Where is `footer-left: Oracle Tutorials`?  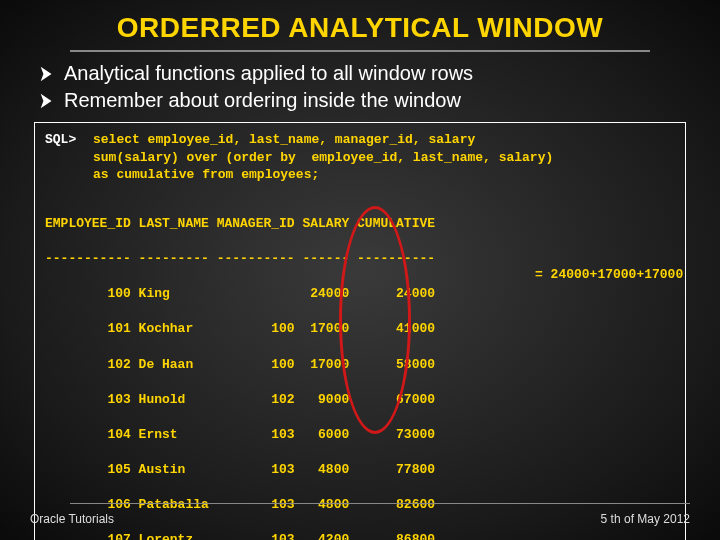 footer-left: Oracle Tutorials is located at coordinates (72, 519).